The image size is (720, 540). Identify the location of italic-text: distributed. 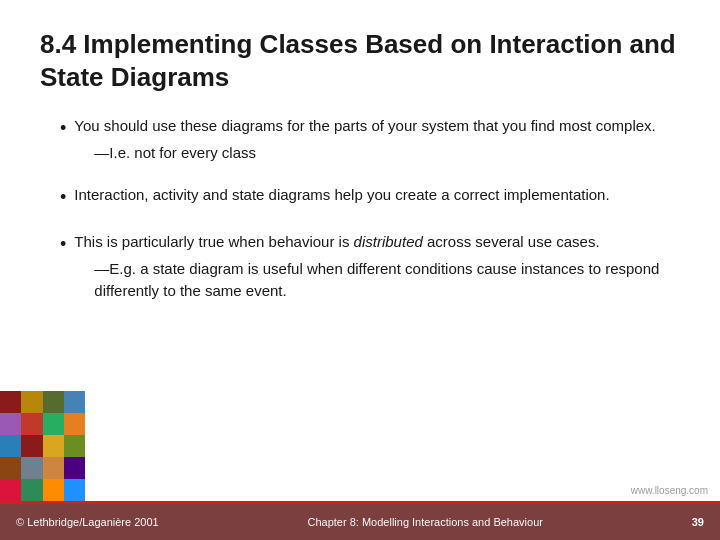
(388, 242).